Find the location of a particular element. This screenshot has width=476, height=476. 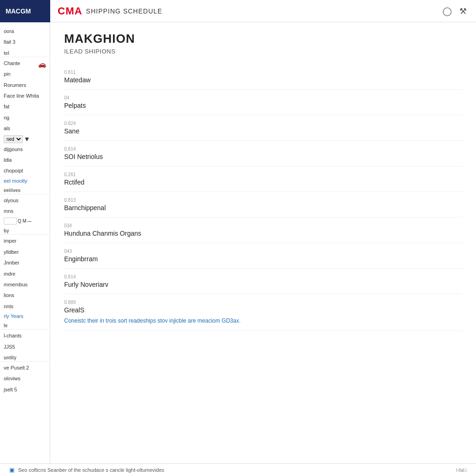

sidebar-item-nnts: nnts is located at coordinates (25, 307).